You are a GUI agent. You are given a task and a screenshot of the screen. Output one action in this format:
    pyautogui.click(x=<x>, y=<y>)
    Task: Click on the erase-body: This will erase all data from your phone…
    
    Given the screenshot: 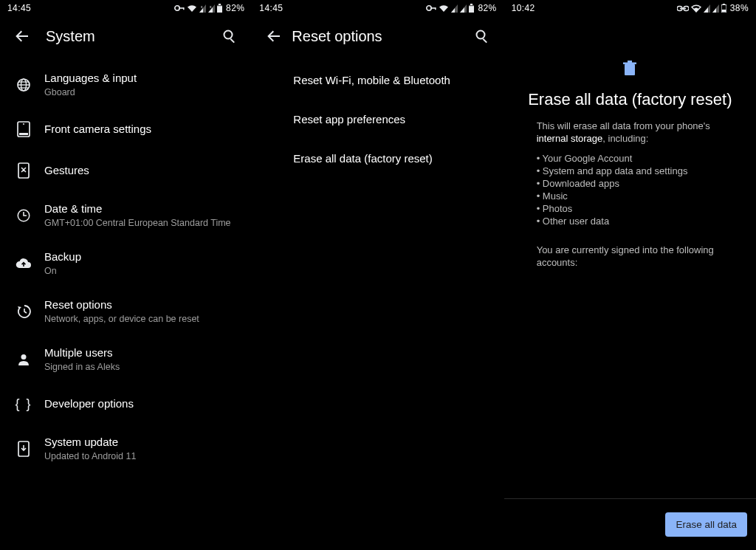 What is the action you would take?
    pyautogui.click(x=630, y=189)
    